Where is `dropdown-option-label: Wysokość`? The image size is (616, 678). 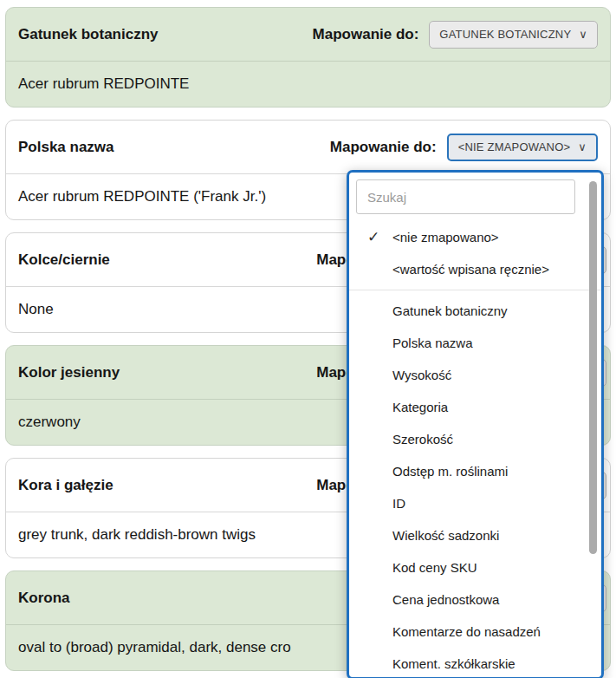
dropdown-option-label: Wysokość is located at coordinates (422, 375).